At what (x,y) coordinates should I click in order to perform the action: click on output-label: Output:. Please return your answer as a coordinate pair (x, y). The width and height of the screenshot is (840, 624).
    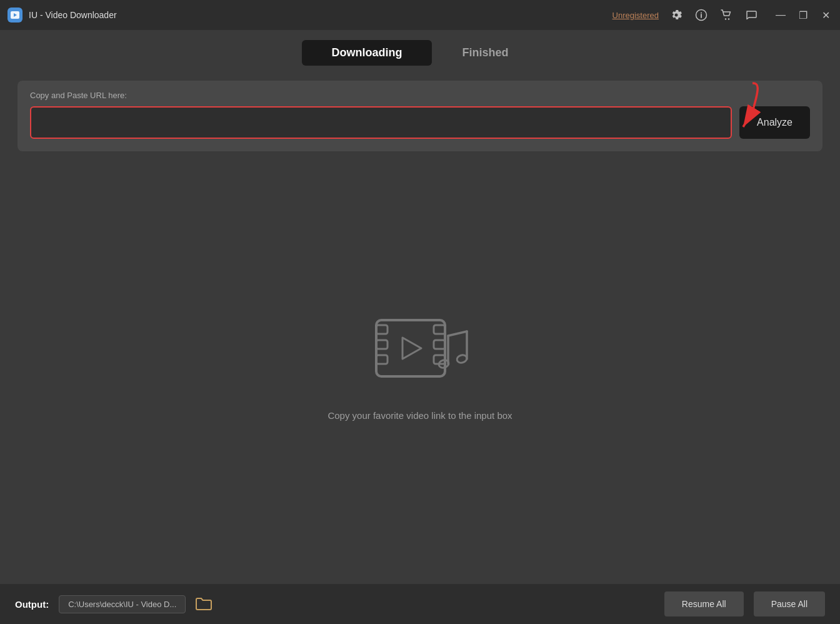
    Looking at the image, I should click on (32, 604).